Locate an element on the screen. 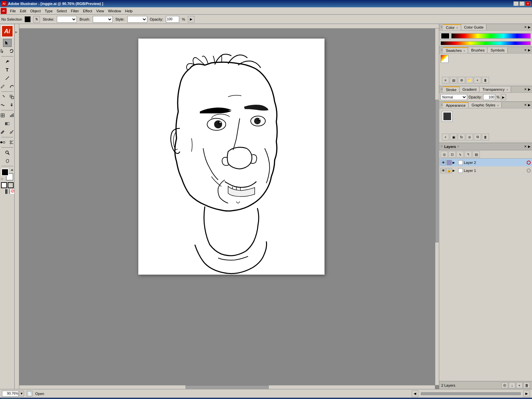 This screenshot has height=399, width=532. layer2-target is located at coordinates (529, 163).